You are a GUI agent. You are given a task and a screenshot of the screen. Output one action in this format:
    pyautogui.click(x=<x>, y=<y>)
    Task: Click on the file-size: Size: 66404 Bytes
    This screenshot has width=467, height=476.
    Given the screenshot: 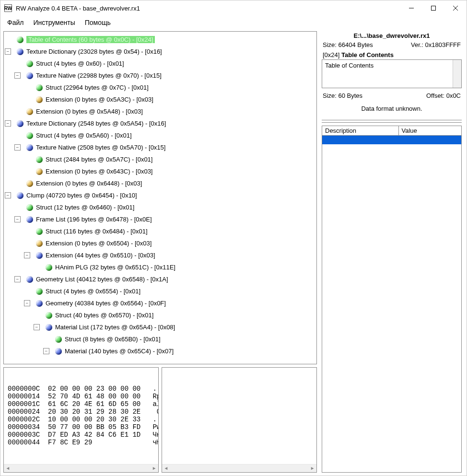 What is the action you would take?
    pyautogui.click(x=348, y=45)
    